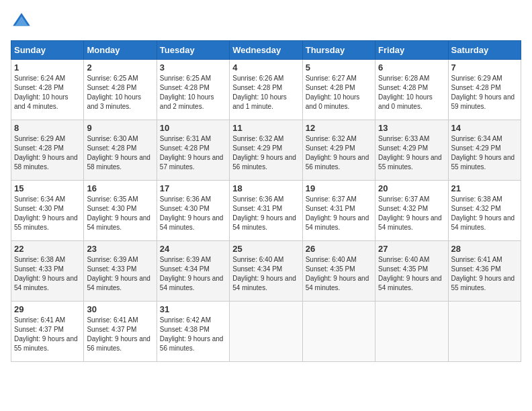  Describe the element at coordinates (485, 188) in the screenshot. I see `day-number: 21` at that location.